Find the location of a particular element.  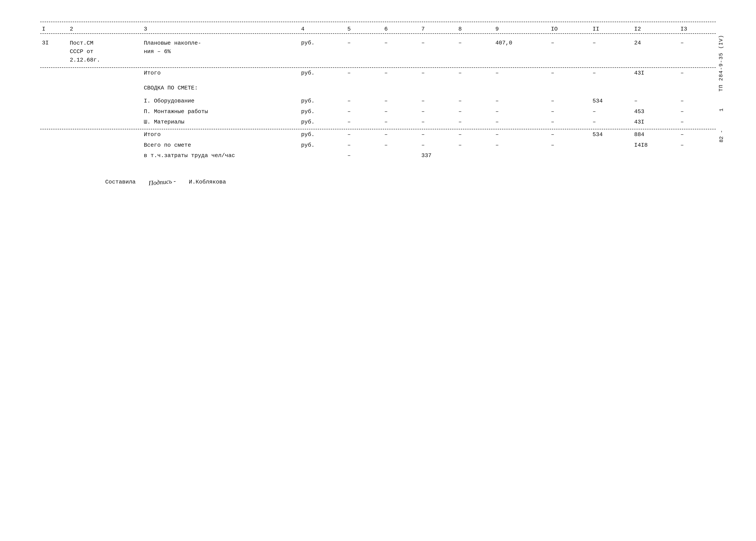

itogo1-col7: – is located at coordinates (438, 73).